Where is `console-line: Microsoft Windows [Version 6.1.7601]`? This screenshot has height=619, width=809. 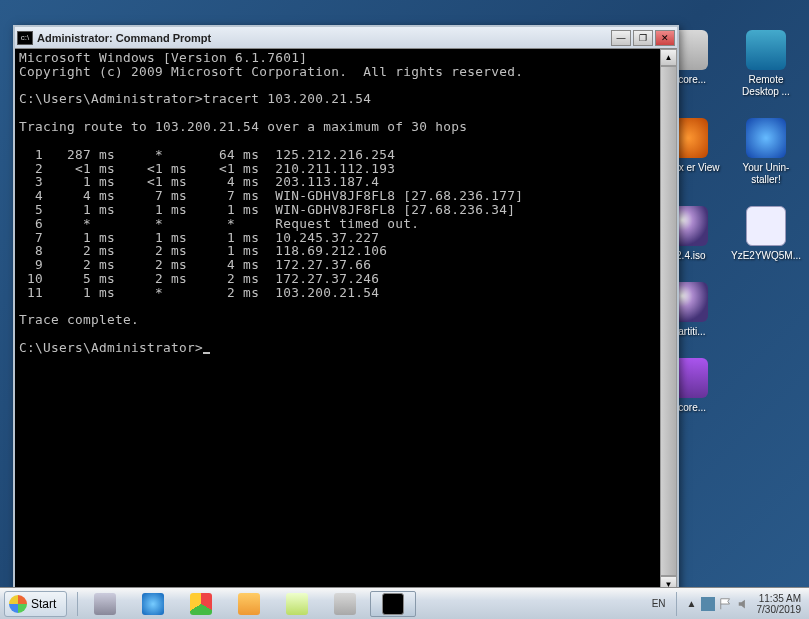
console-line: Microsoft Windows [Version 6.1.7601] is located at coordinates (163, 58).